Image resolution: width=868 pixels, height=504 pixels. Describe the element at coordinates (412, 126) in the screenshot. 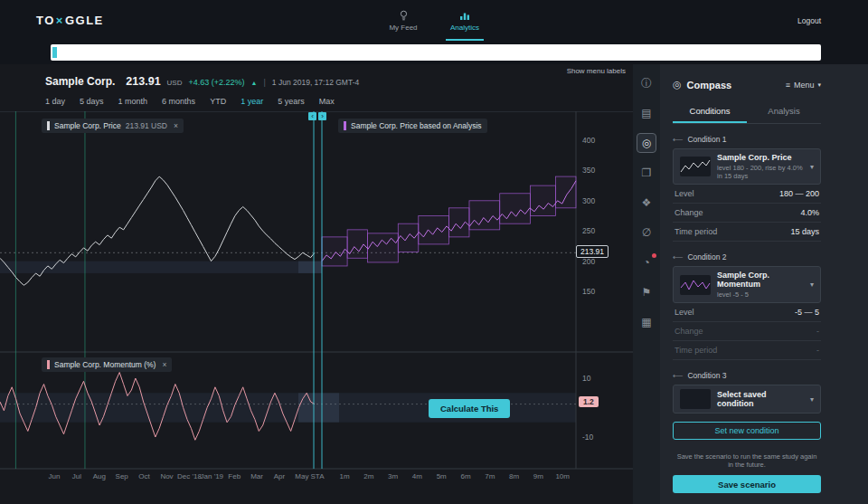

I see `forecast-series-chip: Sample Corp. Price based on Analysis` at that location.